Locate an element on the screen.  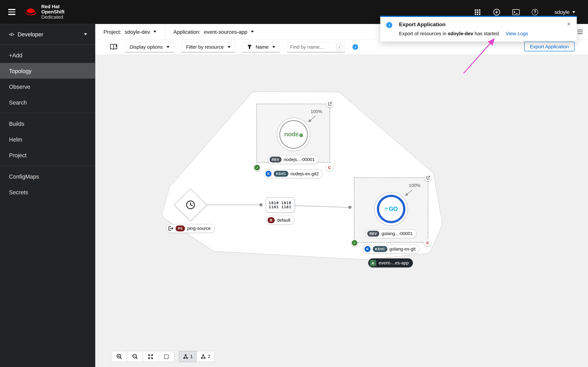
channel-box: 1010 1010 1101 1101 is located at coordinates (280, 205).